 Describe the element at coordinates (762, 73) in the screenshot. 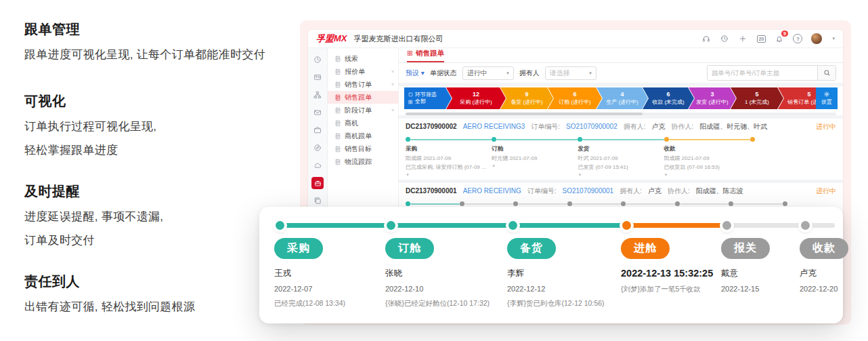

I see `search-input` at that location.